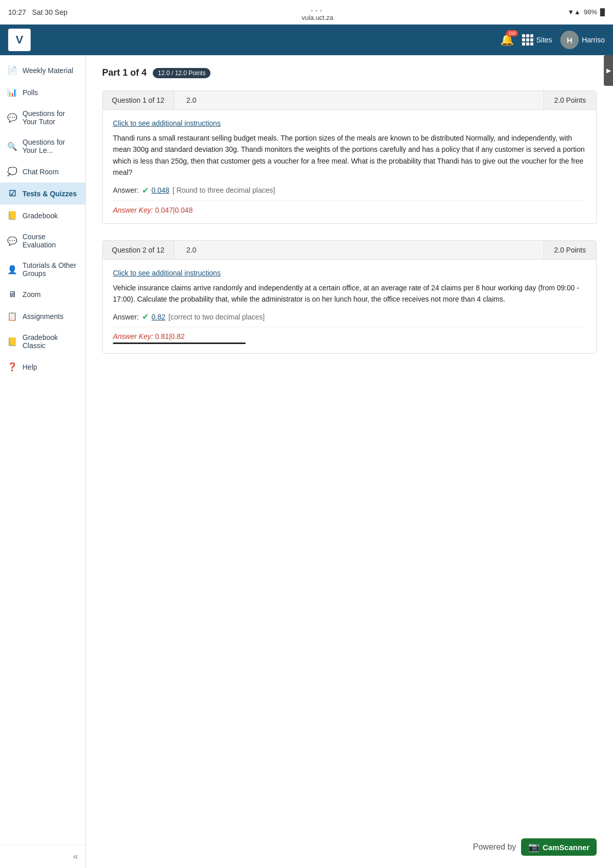  Describe the element at coordinates (43, 294) in the screenshot. I see `sidebar-item-zoom: 🖥 Zoom` at that location.